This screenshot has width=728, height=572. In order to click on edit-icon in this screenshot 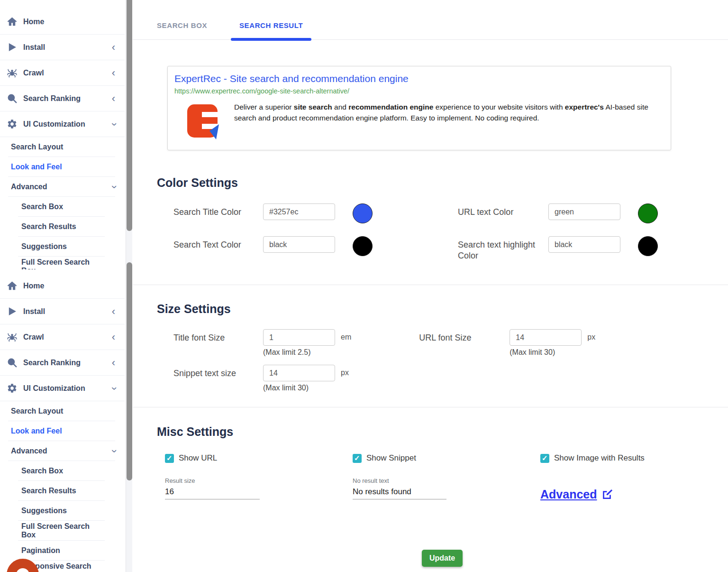, I will do `click(608, 494)`.